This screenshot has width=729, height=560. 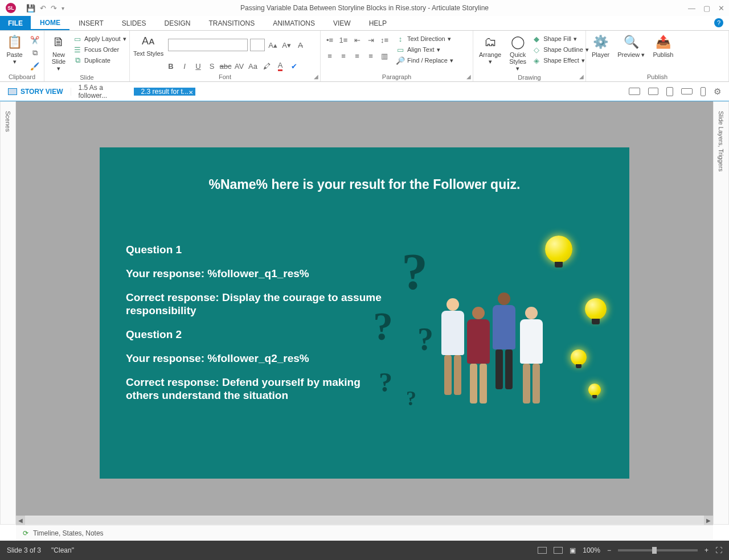 What do you see at coordinates (330, 40) in the screenshot?
I see `bullets-button: •≡` at bounding box center [330, 40].